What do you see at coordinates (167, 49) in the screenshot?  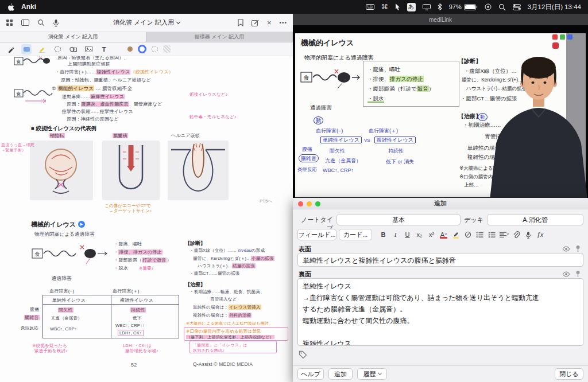 I see `pattern-swatch` at bounding box center [167, 49].